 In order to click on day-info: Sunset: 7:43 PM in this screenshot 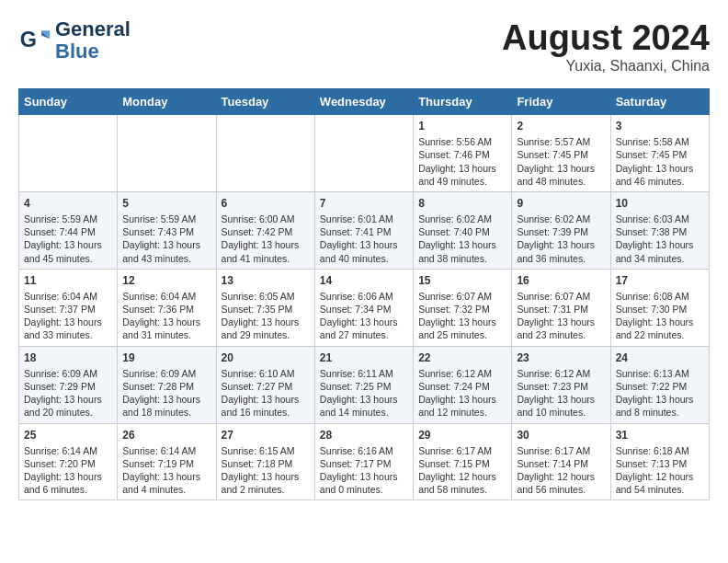, I will do `click(166, 232)`.